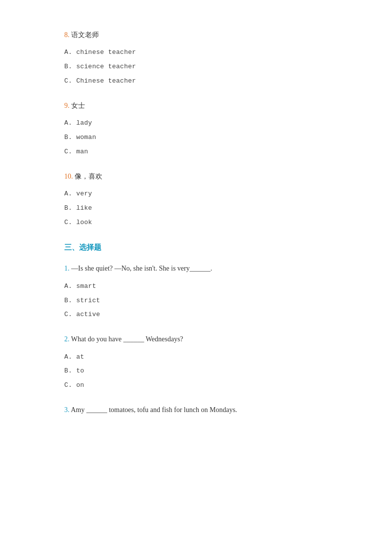 This screenshot has width=392, height=555. Describe the element at coordinates (196, 58) in the screenshot. I see `question-8: 8. 语文老师 A. chinese teacher B. science te…` at that location.